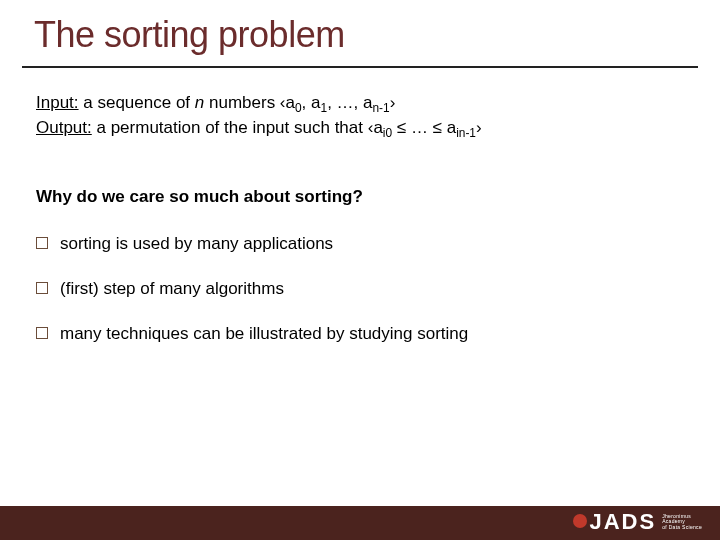 This screenshot has height=540, width=720. What do you see at coordinates (388, 133) in the screenshot?
I see `output-sub-i0: i0` at bounding box center [388, 133].